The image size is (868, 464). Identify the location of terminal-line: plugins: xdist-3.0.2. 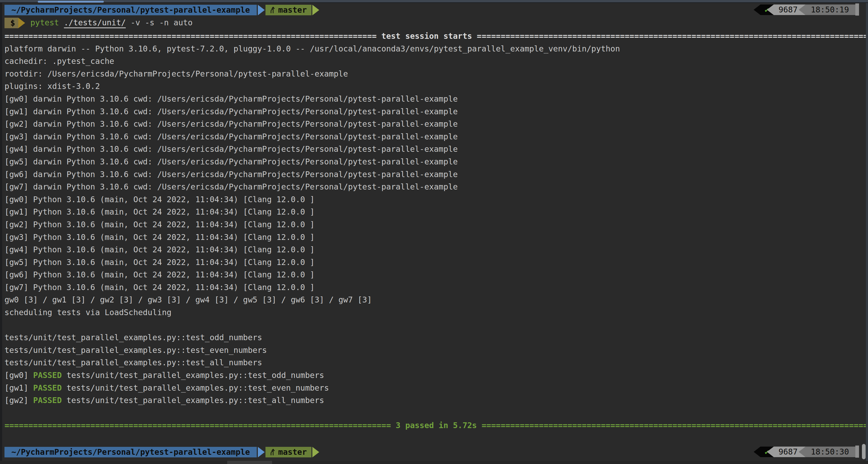
(435, 86).